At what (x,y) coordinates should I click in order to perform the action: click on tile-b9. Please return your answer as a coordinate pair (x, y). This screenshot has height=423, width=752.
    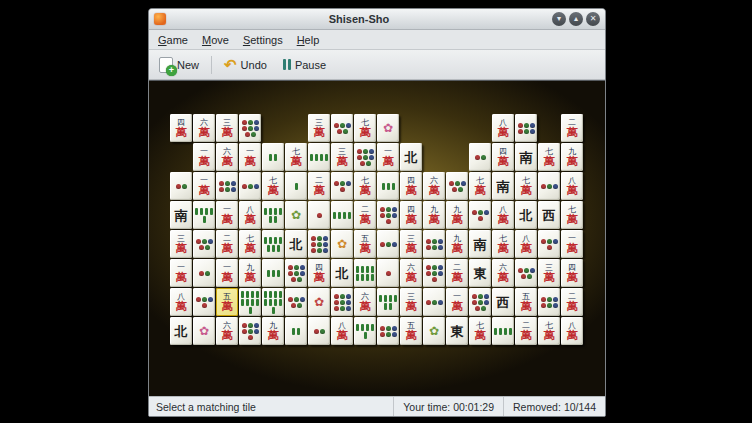
    Looking at the image, I should click on (250, 302).